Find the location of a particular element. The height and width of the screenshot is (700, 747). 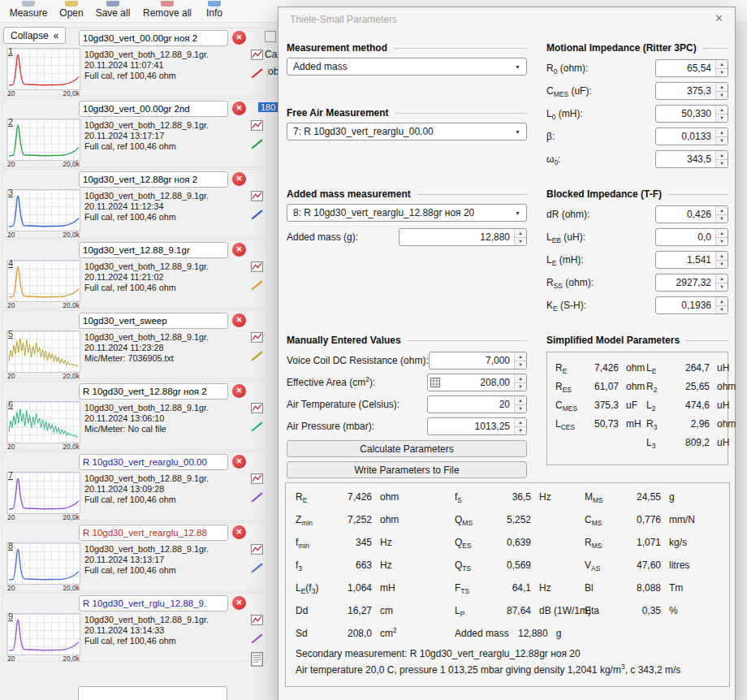

remove-all-button: Remove all is located at coordinates (167, 11).